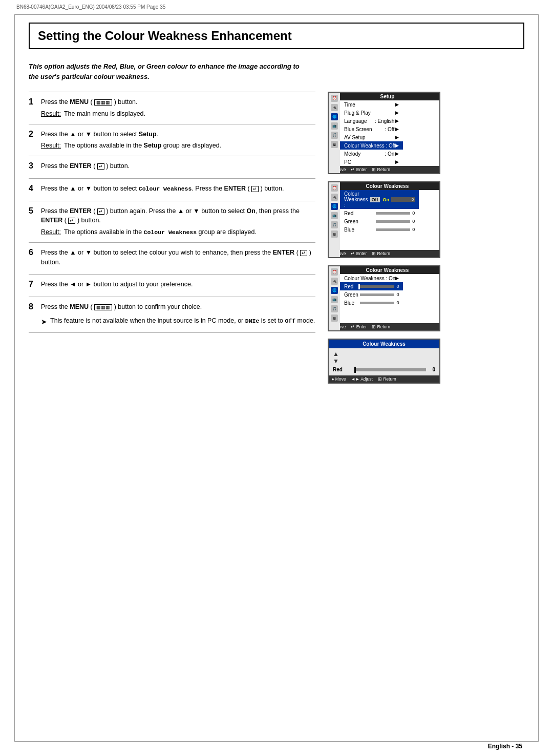 The image size is (553, 756). I want to click on setup-row-bluescreen: Blue Screen : Off ▶, so click(372, 129).